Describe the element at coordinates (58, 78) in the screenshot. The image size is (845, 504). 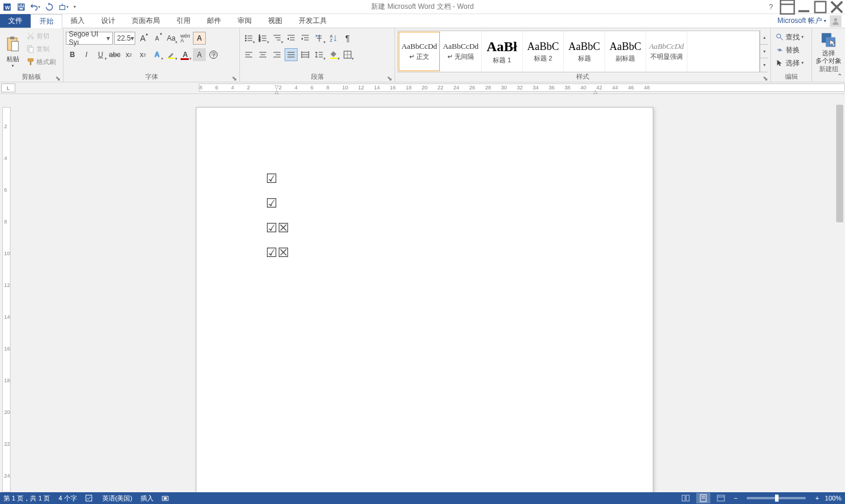
I see `clipboard-dialog-launcher-icon: ⬊` at that location.